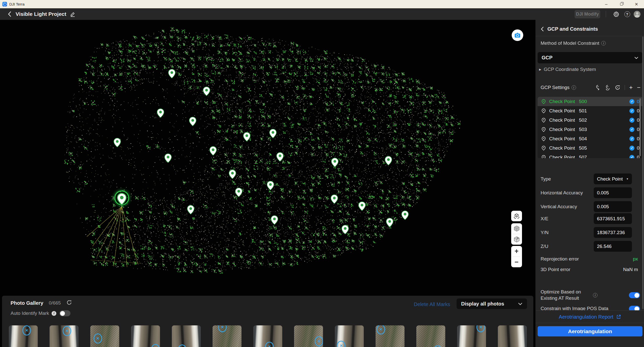 This screenshot has width=644, height=347. What do you see at coordinates (640, 127) in the screenshot?
I see `checkpoint-list-scrollbar` at bounding box center [640, 127].